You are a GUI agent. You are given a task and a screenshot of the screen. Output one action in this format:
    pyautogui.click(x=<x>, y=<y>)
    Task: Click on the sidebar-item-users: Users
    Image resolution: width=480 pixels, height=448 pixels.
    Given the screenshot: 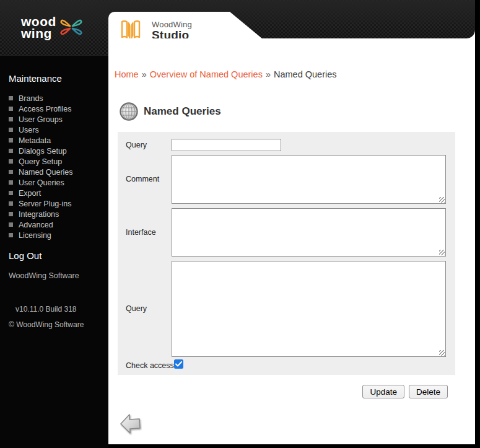 What is the action you would take?
    pyautogui.click(x=55, y=130)
    